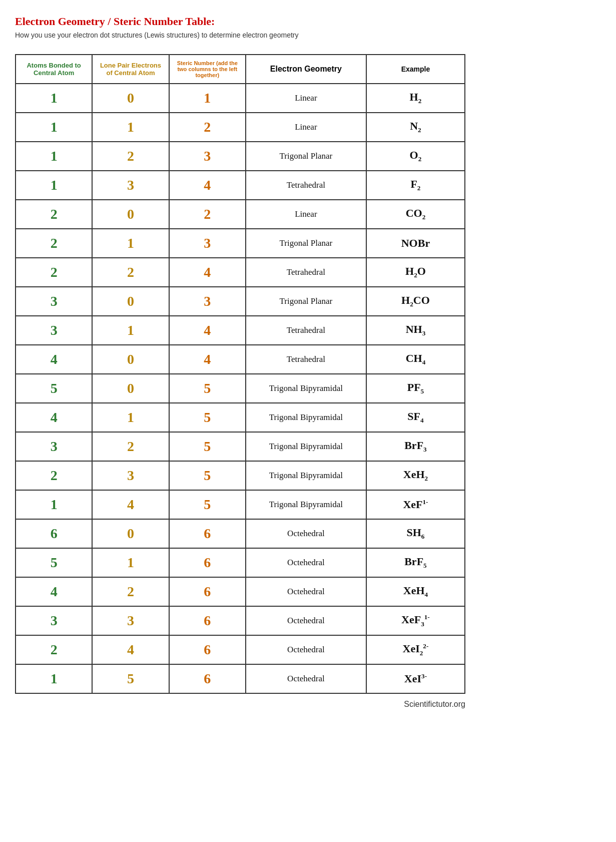 This screenshot has width=616, height=842. Describe the element at coordinates (415, 534) in the screenshot. I see `cell-example: SH6` at that location.